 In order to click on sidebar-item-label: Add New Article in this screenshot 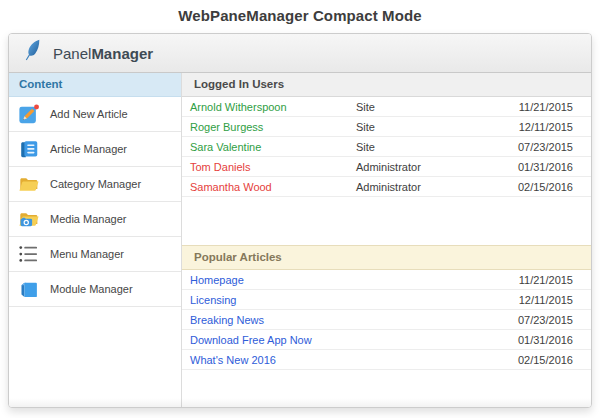, I will do `click(89, 114)`.